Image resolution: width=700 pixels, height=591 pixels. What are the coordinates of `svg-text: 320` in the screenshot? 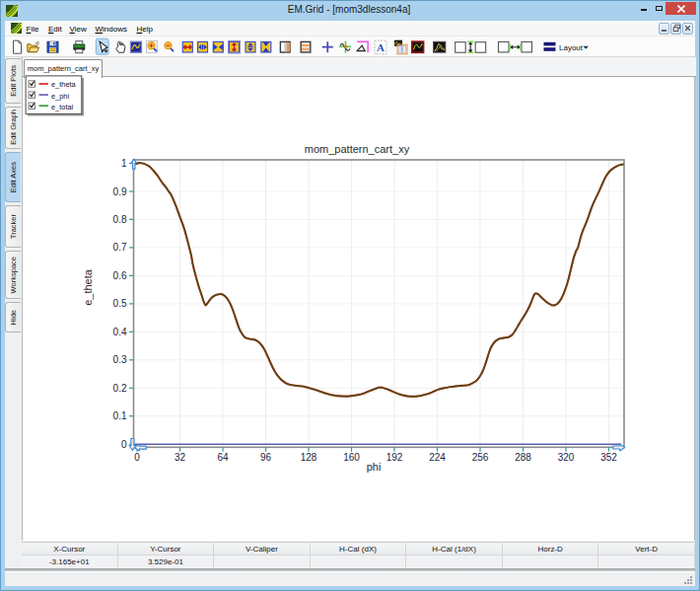 It's located at (566, 458).